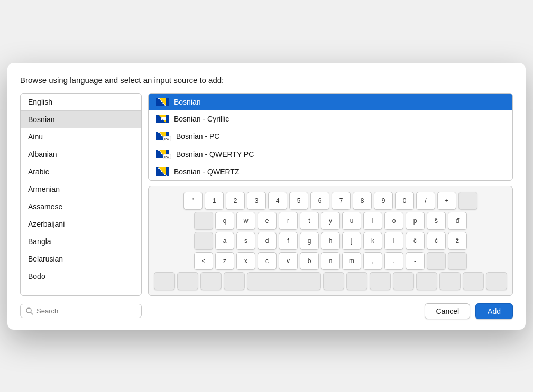 This screenshot has height=392, width=533. Describe the element at coordinates (278, 201) in the screenshot. I see `key-0-4: 4` at that location.